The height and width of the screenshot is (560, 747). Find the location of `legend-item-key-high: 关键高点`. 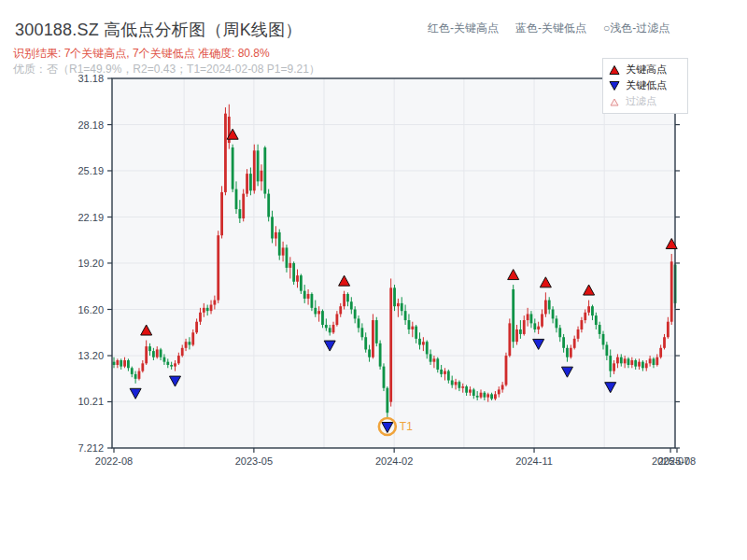

legend-item-key-high: 关键高点 is located at coordinates (645, 69).